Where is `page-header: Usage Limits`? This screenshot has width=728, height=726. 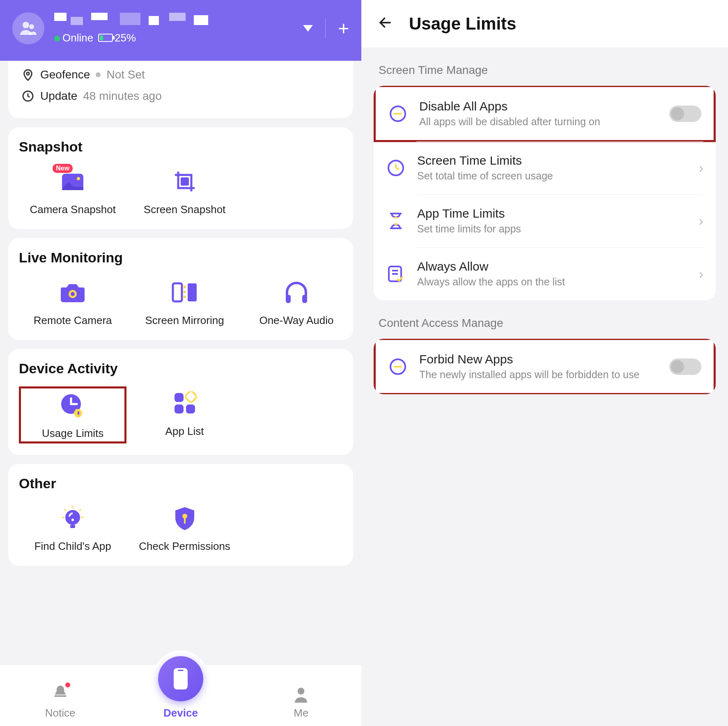
page-header: Usage Limits is located at coordinates (544, 24).